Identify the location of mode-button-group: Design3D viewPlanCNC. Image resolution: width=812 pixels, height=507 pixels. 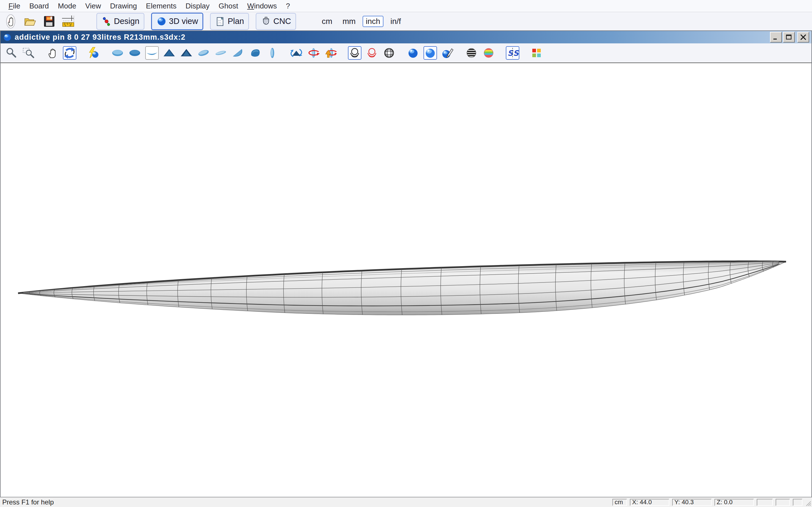
(199, 21).